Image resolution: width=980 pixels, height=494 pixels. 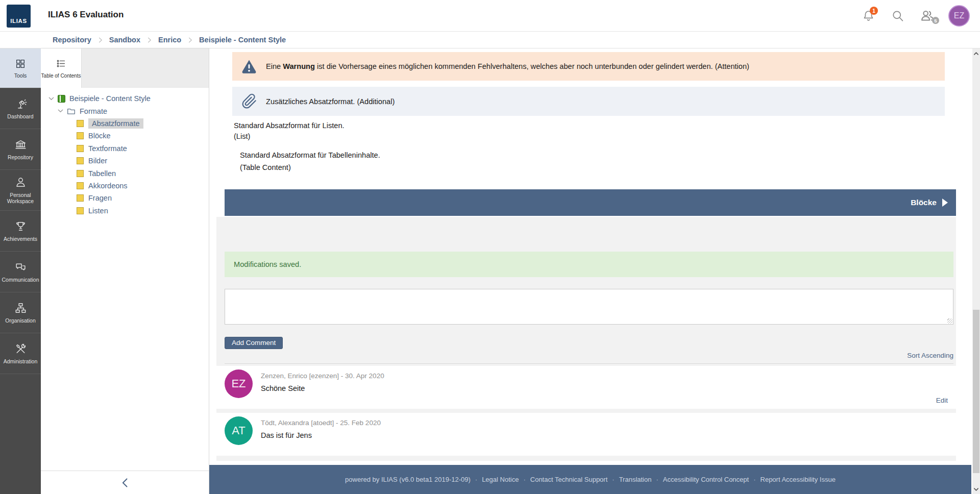 What do you see at coordinates (590, 203) in the screenshot?
I see `next-page-button: Blöcke` at bounding box center [590, 203].